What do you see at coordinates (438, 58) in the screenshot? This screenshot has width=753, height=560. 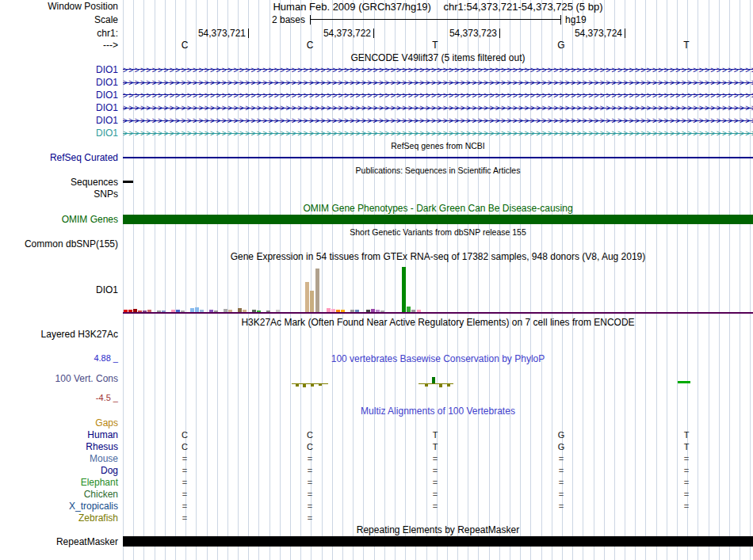 I see `gencode-track-title: GENCODE V49lift37 (5 items filtered out)` at bounding box center [438, 58].